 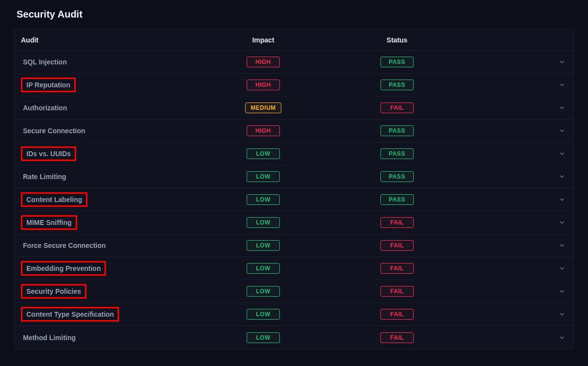 What do you see at coordinates (294, 338) in the screenshot?
I see `table-row: Method LimitingLOWFAIL` at bounding box center [294, 338].